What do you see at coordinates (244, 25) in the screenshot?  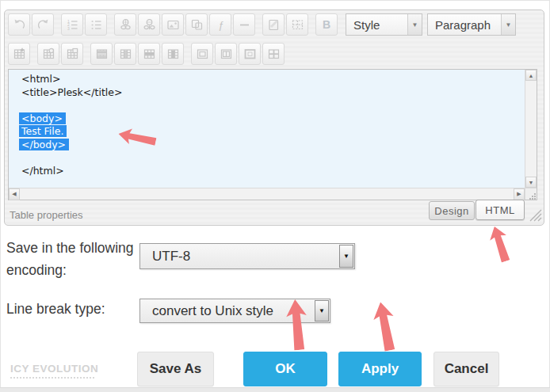 I see `horizontal-rule-button` at bounding box center [244, 25].